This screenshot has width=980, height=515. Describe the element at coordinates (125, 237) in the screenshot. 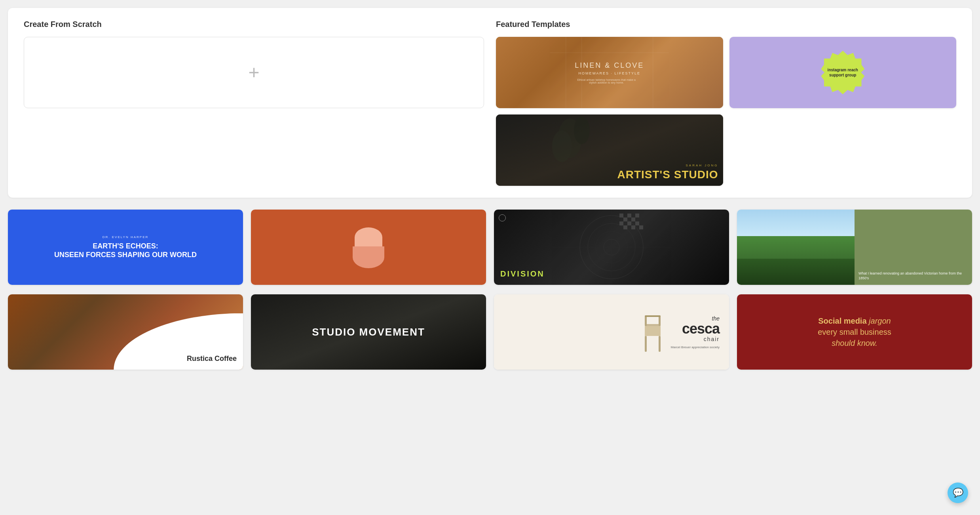

I see `earths-echoes-author: DR. EVELYN HARPER` at that location.